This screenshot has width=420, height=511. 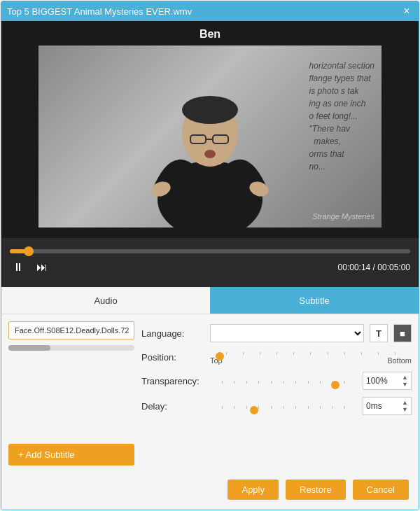 What do you see at coordinates (342, 116) in the screenshot?
I see `text-overlay: horizontal section flange types that is …` at bounding box center [342, 116].